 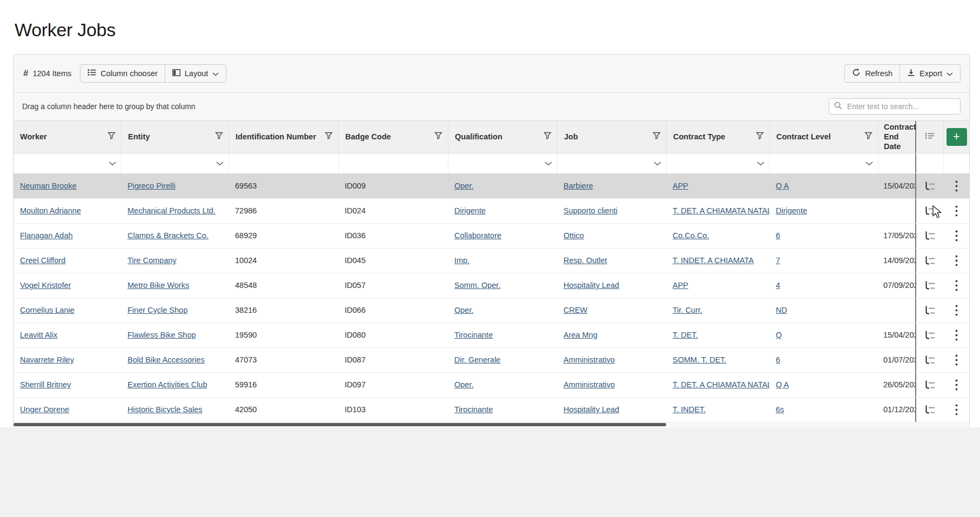 I want to click on cell-worker: Unger Dorene, so click(x=67, y=409).